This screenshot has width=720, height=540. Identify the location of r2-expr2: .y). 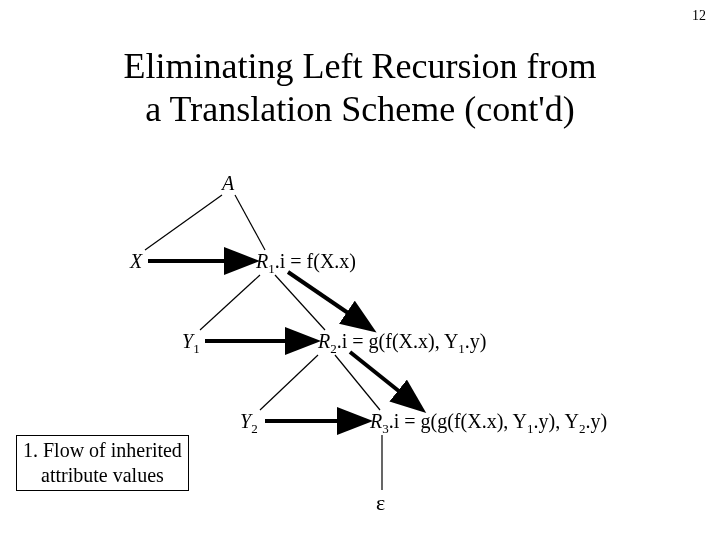
(476, 341).